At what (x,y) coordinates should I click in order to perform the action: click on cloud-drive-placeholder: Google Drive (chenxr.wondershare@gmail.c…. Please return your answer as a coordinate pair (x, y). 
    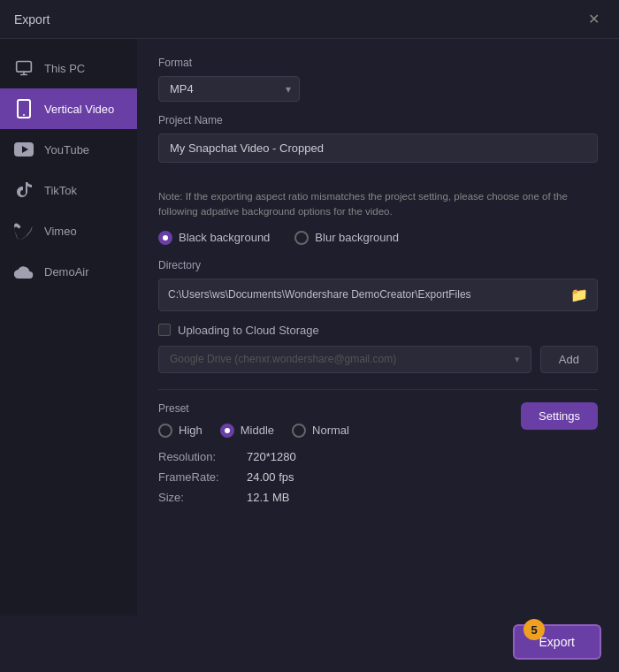
    Looking at the image, I should click on (283, 359).